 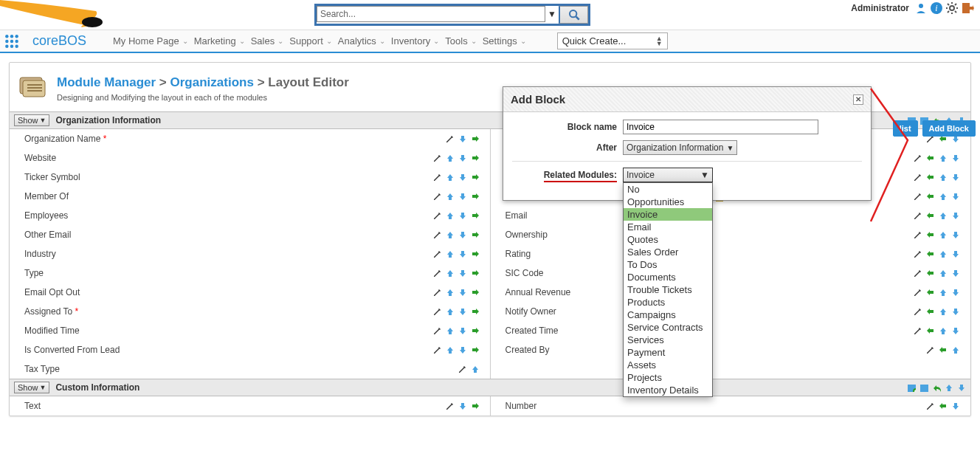 What do you see at coordinates (936, 8) in the screenshot?
I see `info-icon` at bounding box center [936, 8].